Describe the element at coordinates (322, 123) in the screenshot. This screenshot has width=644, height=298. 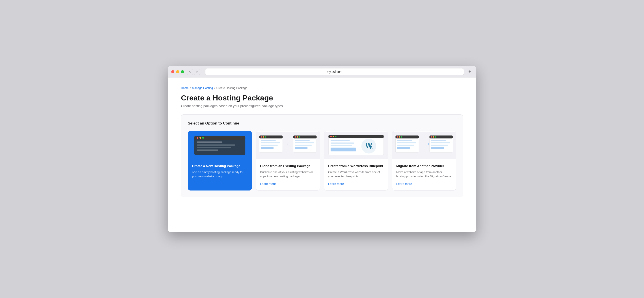
I see `section-title: Select an Option to Continue` at that location.